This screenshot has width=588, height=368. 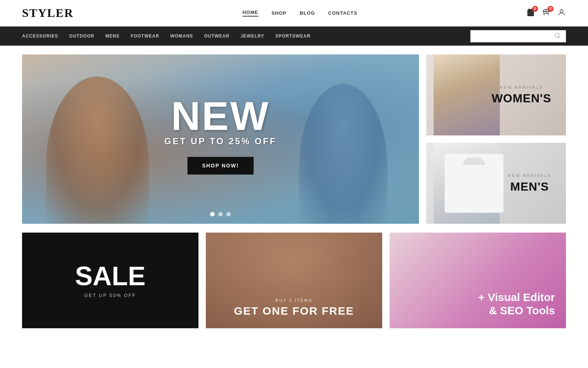 I want to click on account-icon-wrap, so click(x=562, y=13).